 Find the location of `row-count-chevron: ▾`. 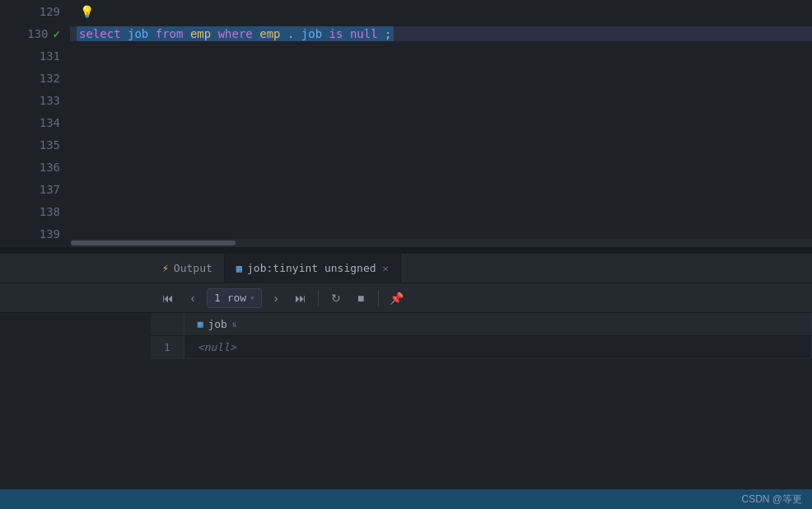

row-count-chevron: ▾ is located at coordinates (252, 298).